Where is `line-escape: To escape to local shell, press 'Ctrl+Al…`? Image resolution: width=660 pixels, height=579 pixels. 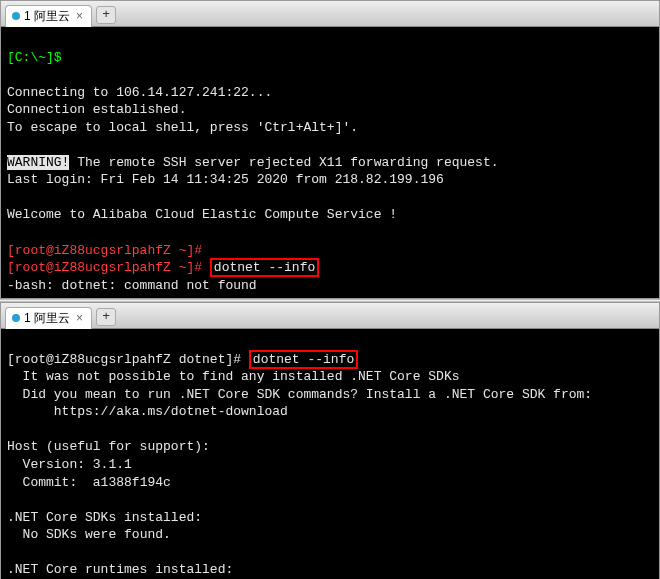 line-escape: To escape to local shell, press 'Ctrl+Al… is located at coordinates (182, 128).